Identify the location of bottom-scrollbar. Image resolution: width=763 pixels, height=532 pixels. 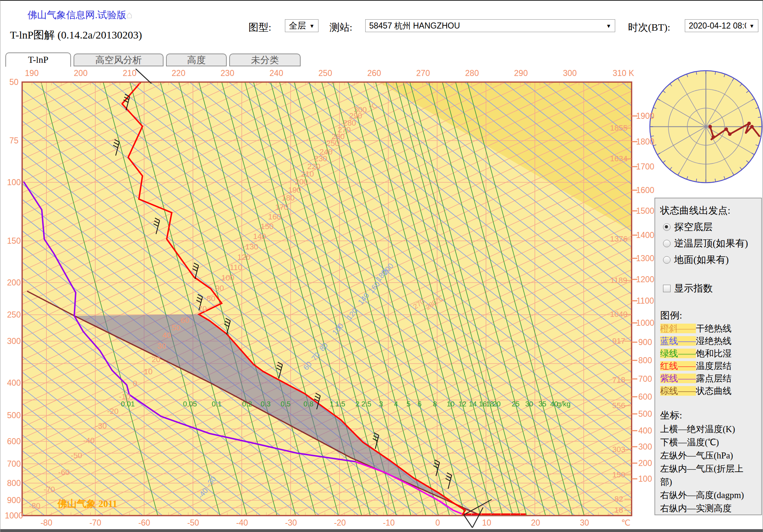
(381, 531).